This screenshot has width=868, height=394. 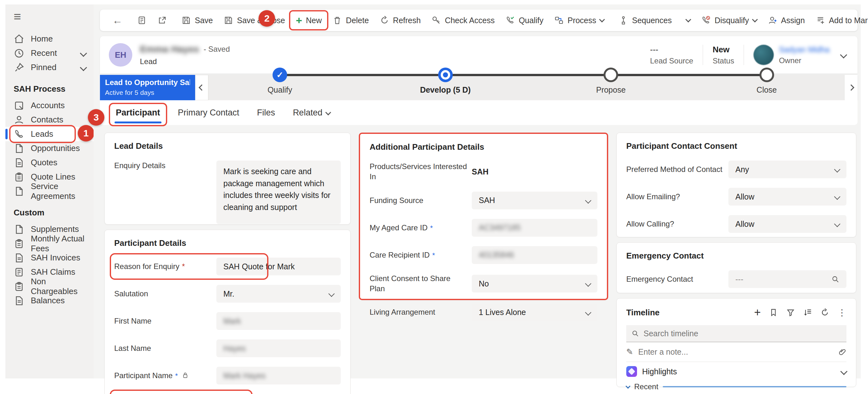 I want to click on highlights-row: Highlights, so click(x=737, y=371).